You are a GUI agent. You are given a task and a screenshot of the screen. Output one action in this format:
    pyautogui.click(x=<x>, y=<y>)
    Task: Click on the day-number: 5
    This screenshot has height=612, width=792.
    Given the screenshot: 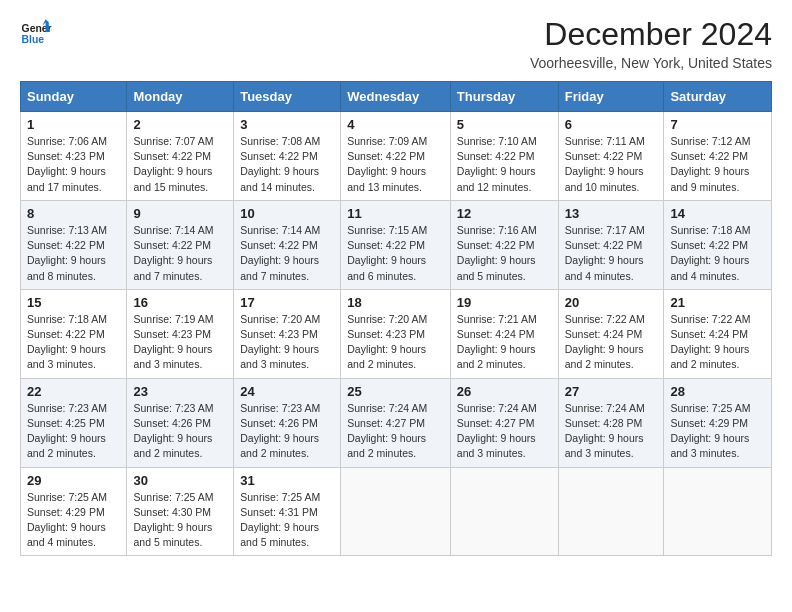 What is the action you would take?
    pyautogui.click(x=504, y=124)
    